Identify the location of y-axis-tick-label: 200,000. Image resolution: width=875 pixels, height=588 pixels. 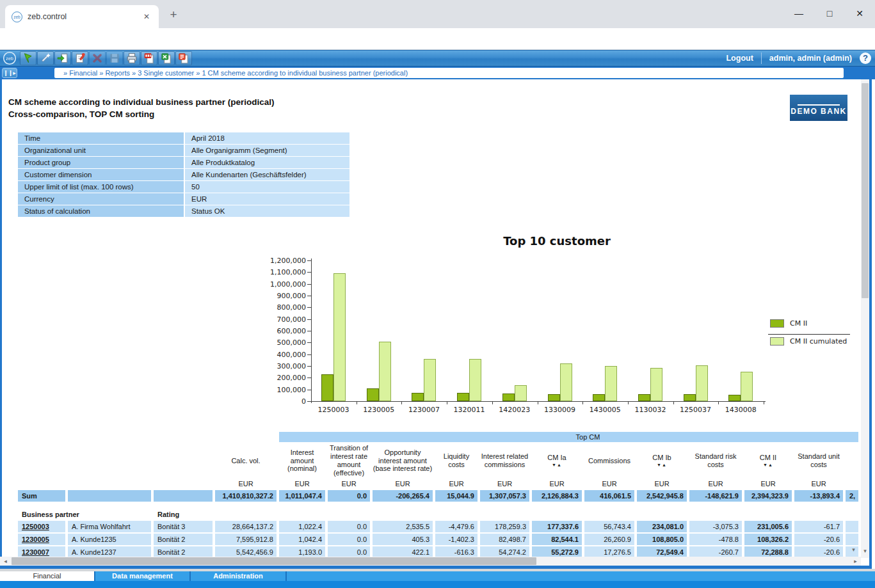
(284, 377).